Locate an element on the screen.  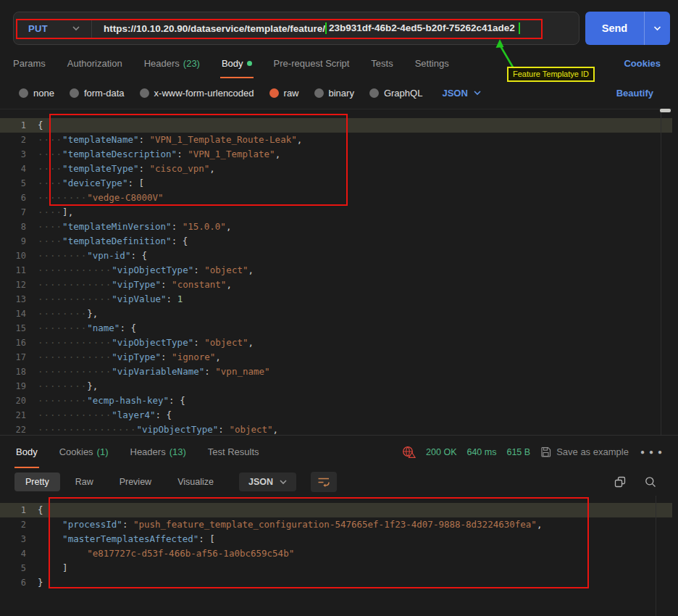
response-tab-body: Body is located at coordinates (27, 452).